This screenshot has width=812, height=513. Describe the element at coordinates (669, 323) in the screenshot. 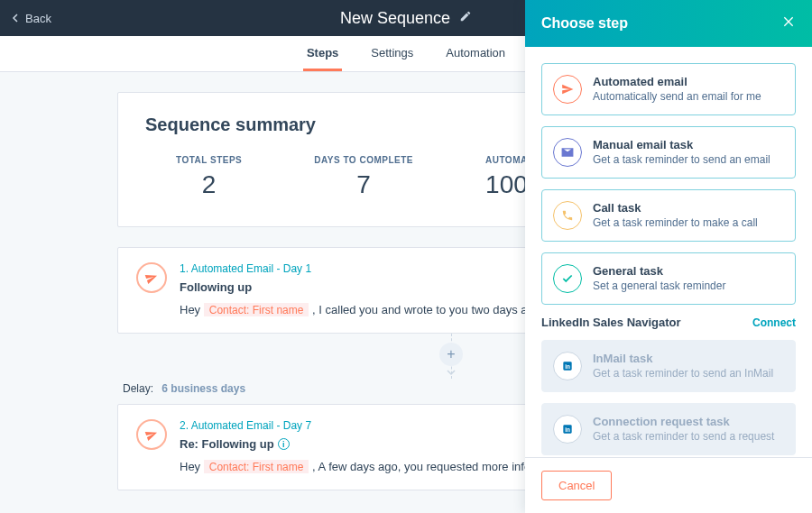

I see `linkedin-section-header: LinkedIn Sales Navigator Connect` at that location.